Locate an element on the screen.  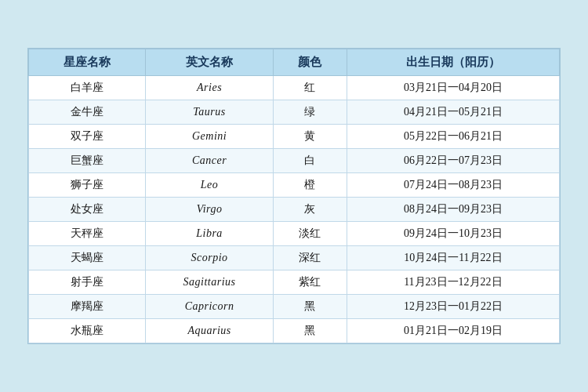
cell-chinese-name: 狮子座 is located at coordinates (88, 185).